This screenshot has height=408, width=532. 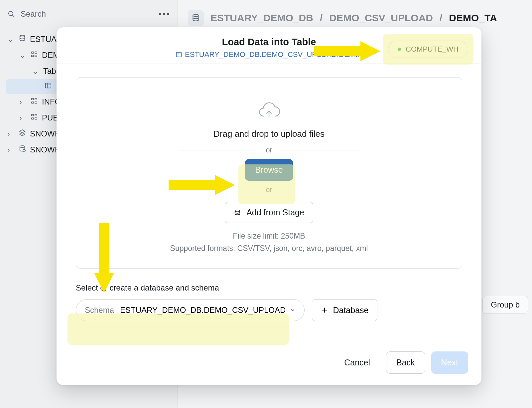 What do you see at coordinates (22, 134) in the screenshot?
I see `share-icon` at bounding box center [22, 134].